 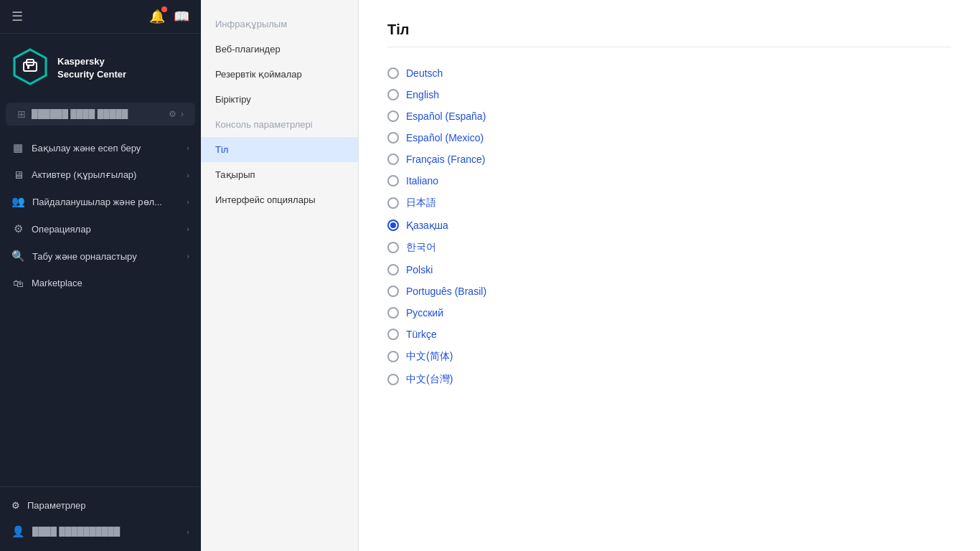 I want to click on user-name: ████ ██████████, so click(x=106, y=532).